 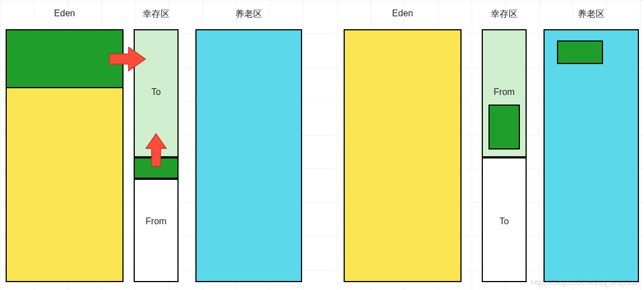 I want to click on watermark-text: https://blog.csdn.net/qq_drwjm/ar, so click(x=585, y=282).